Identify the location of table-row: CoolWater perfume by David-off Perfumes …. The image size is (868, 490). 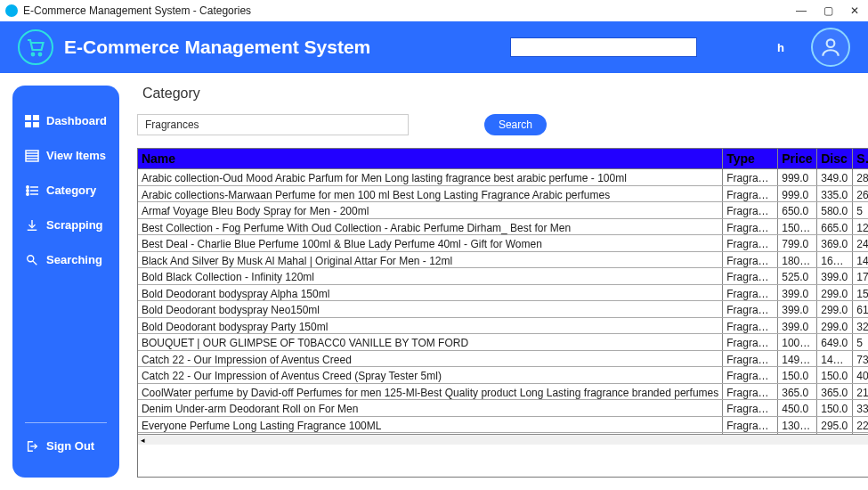
(503, 392).